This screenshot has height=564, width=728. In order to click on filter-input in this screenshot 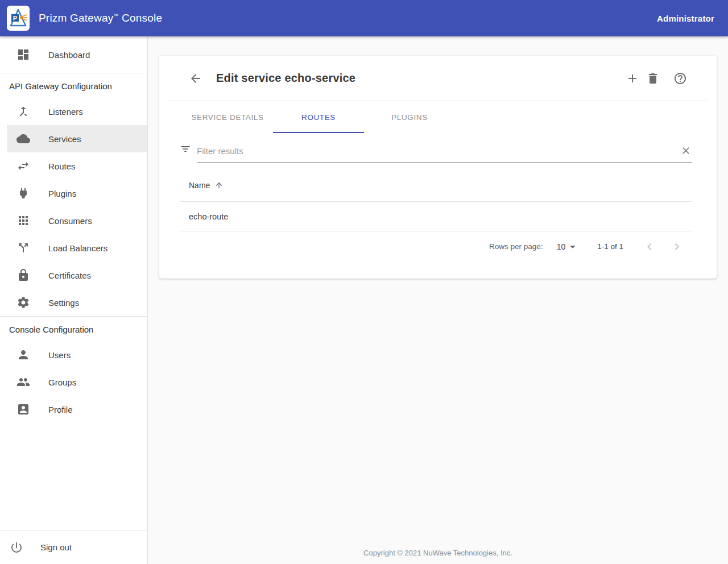, I will do `click(439, 151)`.